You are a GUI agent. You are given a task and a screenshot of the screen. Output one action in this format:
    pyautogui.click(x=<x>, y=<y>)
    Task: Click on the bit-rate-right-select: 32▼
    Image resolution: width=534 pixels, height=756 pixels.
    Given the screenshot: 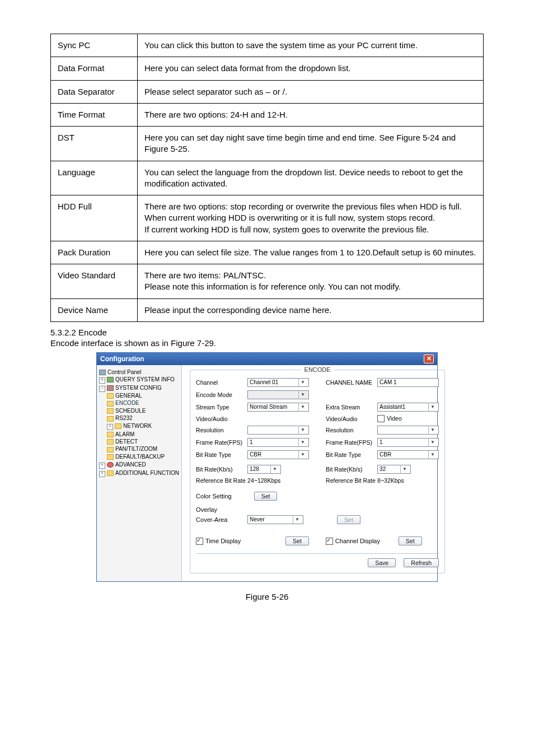 What is the action you would take?
    pyautogui.click(x=394, y=469)
    